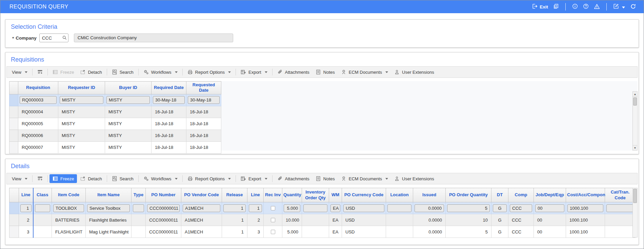 Image resolution: width=644 pixels, height=249 pixels. What do you see at coordinates (169, 88) in the screenshot?
I see `column-header: Required Date` at bounding box center [169, 88].